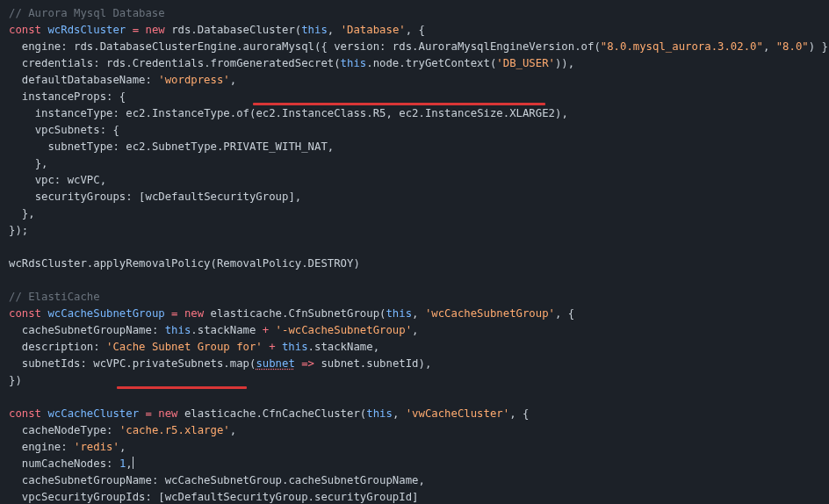 The width and height of the screenshot is (829, 504). Describe the element at coordinates (344, 330) in the screenshot. I see `str-dashSubnetGroup: '-wcCacheSubnetGroup'` at that location.